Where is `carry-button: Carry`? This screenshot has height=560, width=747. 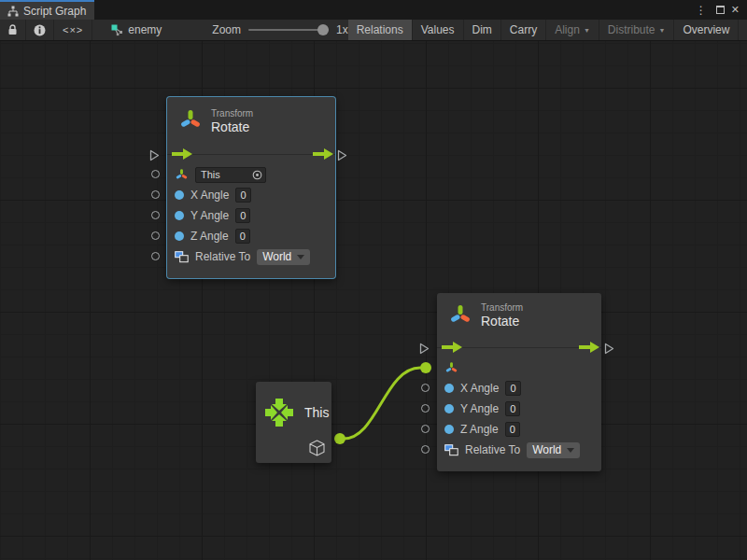
carry-button: Carry is located at coordinates (524, 30).